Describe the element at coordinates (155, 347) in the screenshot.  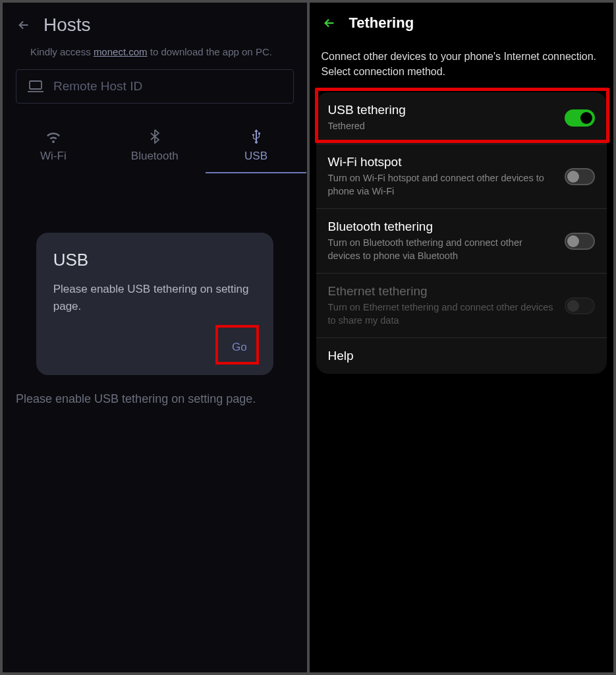
I see `dialog-actions: Go` at that location.